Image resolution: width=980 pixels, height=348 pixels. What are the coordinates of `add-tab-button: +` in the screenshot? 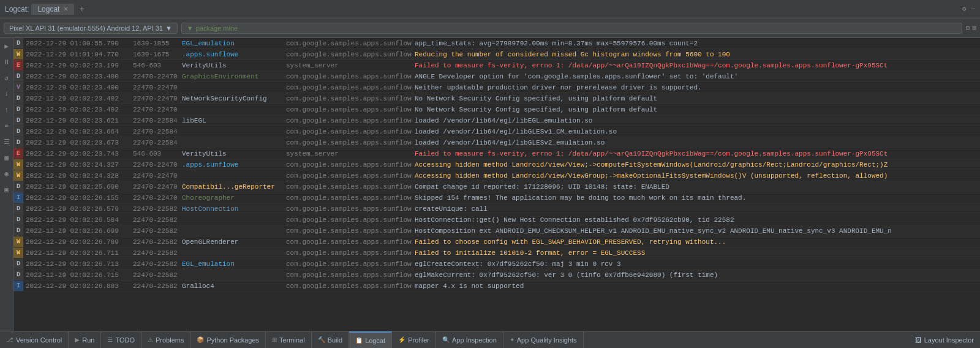 It's located at (81, 9).